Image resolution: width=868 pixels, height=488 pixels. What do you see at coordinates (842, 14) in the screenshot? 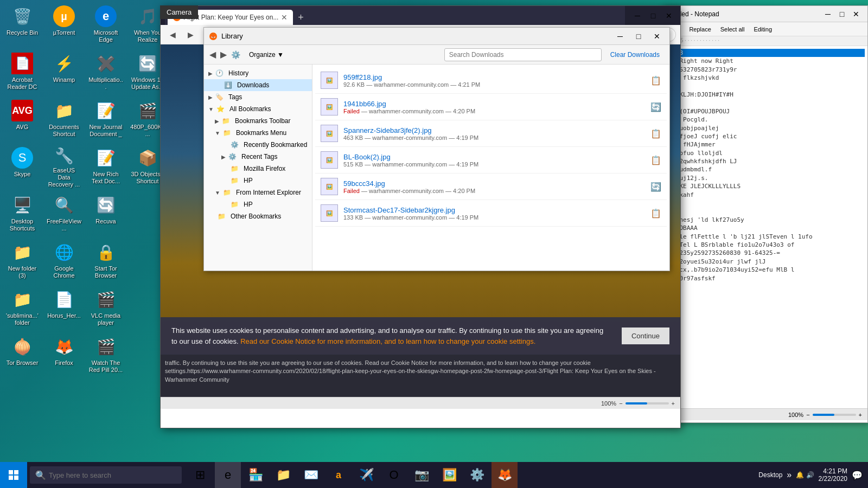
I see `notepad-maximize-button: □` at bounding box center [842, 14].